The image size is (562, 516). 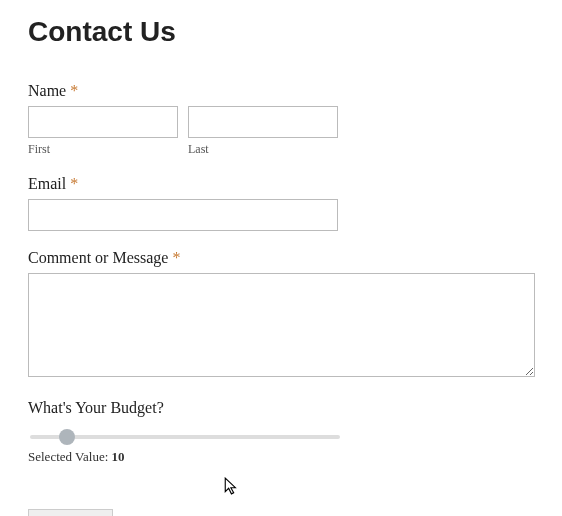 What do you see at coordinates (70, 456) in the screenshot?
I see `budget-selected-prefix: Selected Value:` at bounding box center [70, 456].